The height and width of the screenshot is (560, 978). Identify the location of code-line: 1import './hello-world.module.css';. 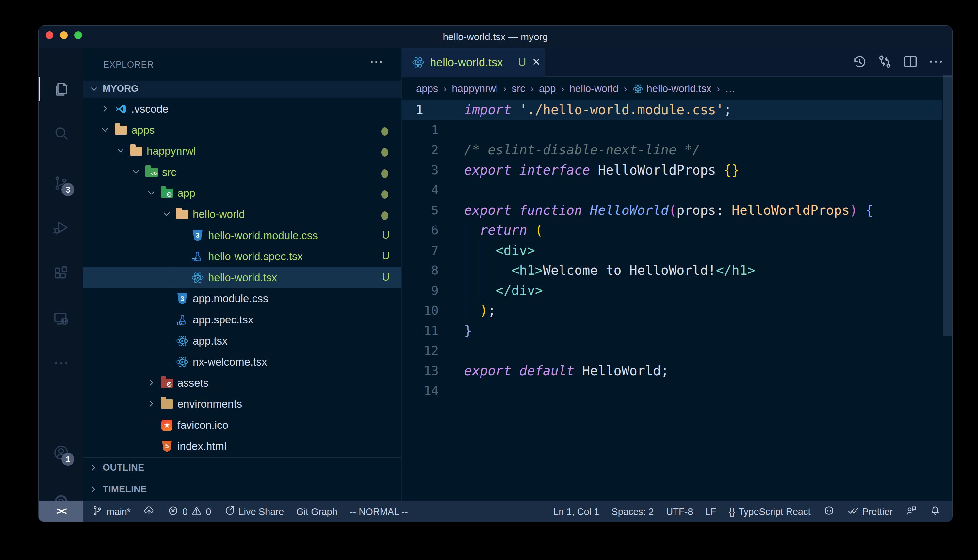
(672, 110).